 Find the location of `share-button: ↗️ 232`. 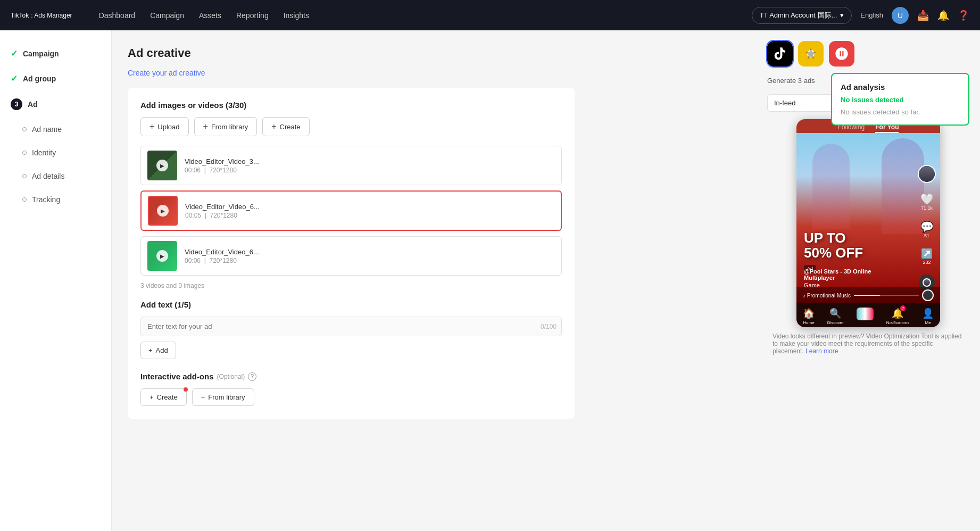

share-button: ↗️ 232 is located at coordinates (927, 256).